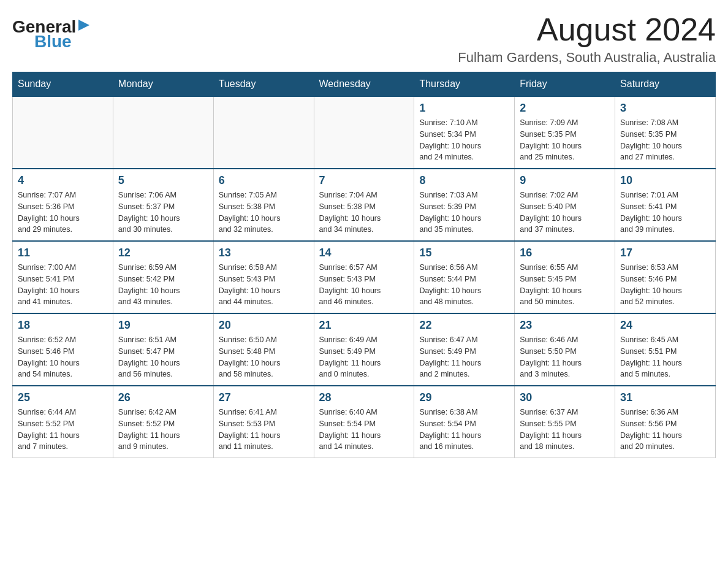 This screenshot has width=728, height=563. Describe the element at coordinates (464, 429) in the screenshot. I see `day-info: Sunrise: 6:38 AM Sunset: 5:54 PM Dayligh…` at that location.